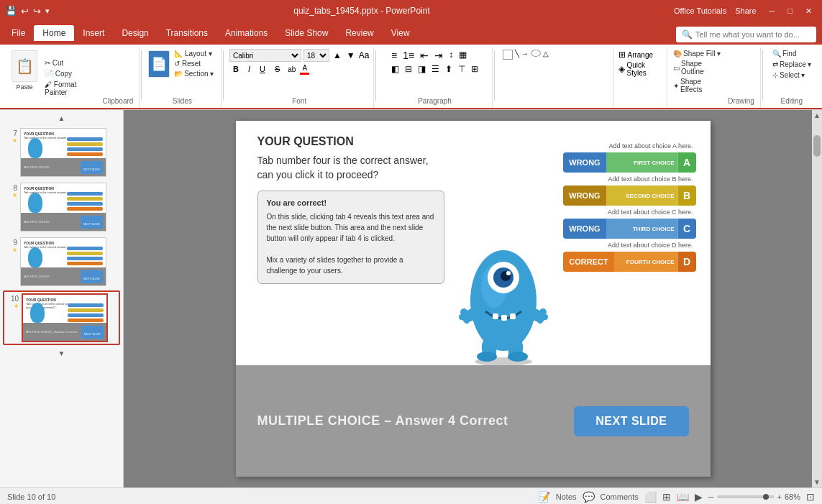 Image resolution: width=822 pixels, height=504 pixels. Describe the element at coordinates (24, 66) in the screenshot. I see `paste-button: 📋` at that location.